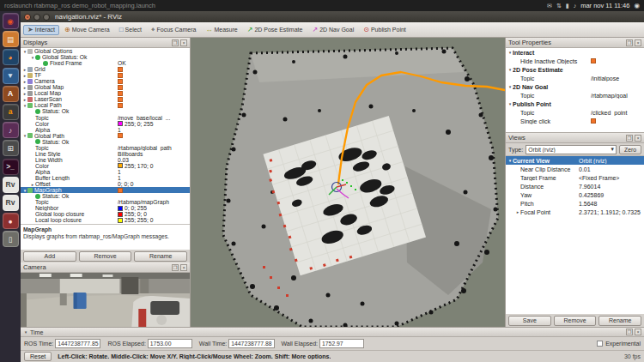 The height and width of the screenshot is (362, 644). What do you see at coordinates (550, 6) in the screenshot?
I see `tray-icon-0: ✉` at bounding box center [550, 6].